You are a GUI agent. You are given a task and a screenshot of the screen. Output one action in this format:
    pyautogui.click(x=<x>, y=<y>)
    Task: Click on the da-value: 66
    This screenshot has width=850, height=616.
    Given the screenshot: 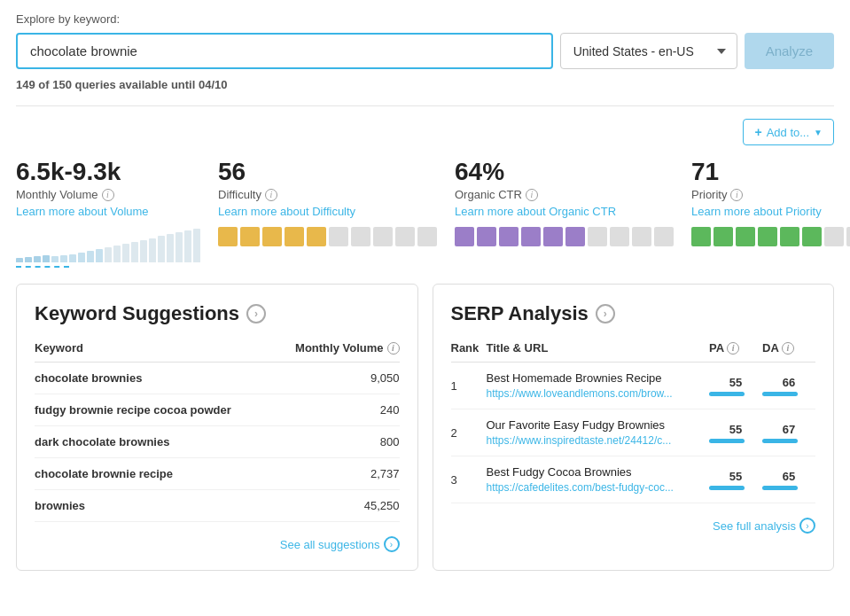 What is the action you would take?
    pyautogui.click(x=789, y=383)
    